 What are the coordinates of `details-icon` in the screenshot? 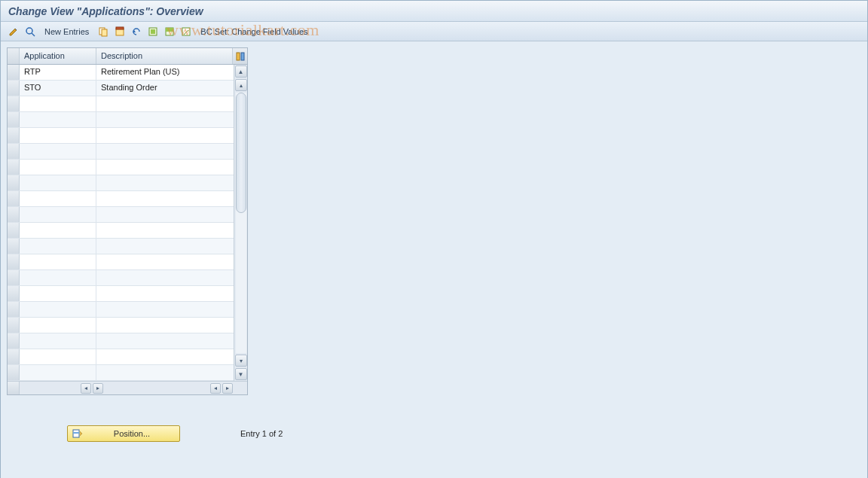 It's located at (30, 32).